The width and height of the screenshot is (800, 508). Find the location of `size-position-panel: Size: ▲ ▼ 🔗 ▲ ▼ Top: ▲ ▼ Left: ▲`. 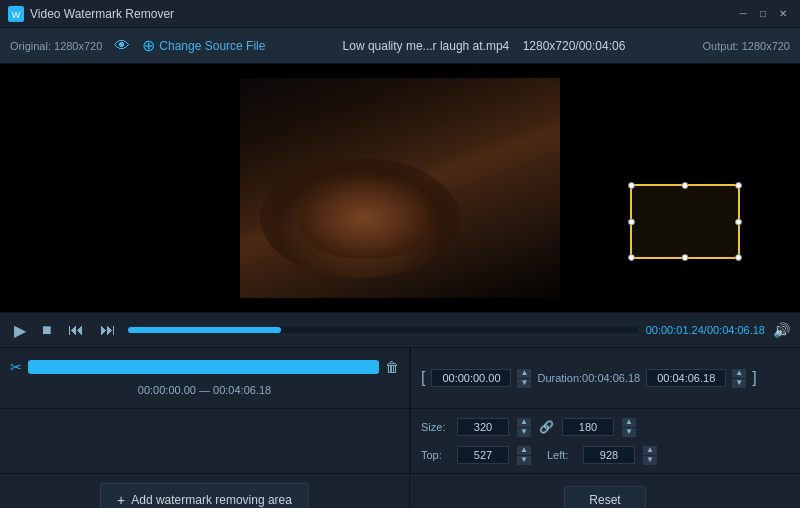

size-position-panel: Size: ▲ ▼ 🔗 ▲ ▼ Top: ▲ ▼ Left: ▲ is located at coordinates (605, 440).